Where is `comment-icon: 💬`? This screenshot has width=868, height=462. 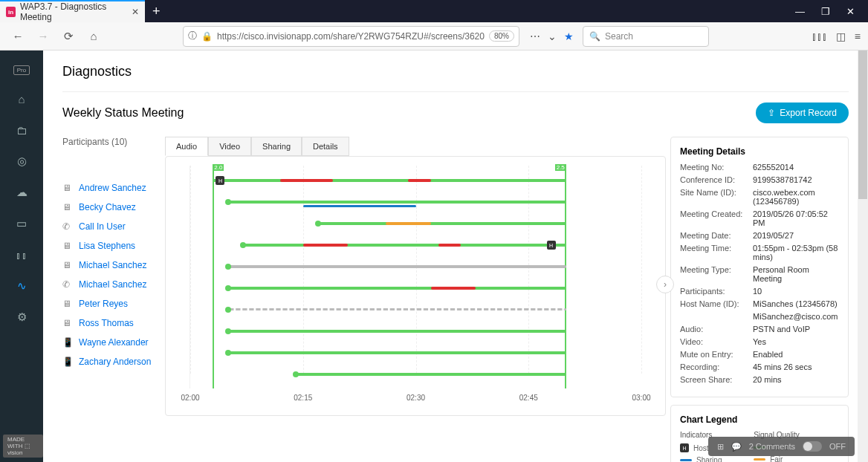
comment-icon: 💬 is located at coordinates (736, 447).